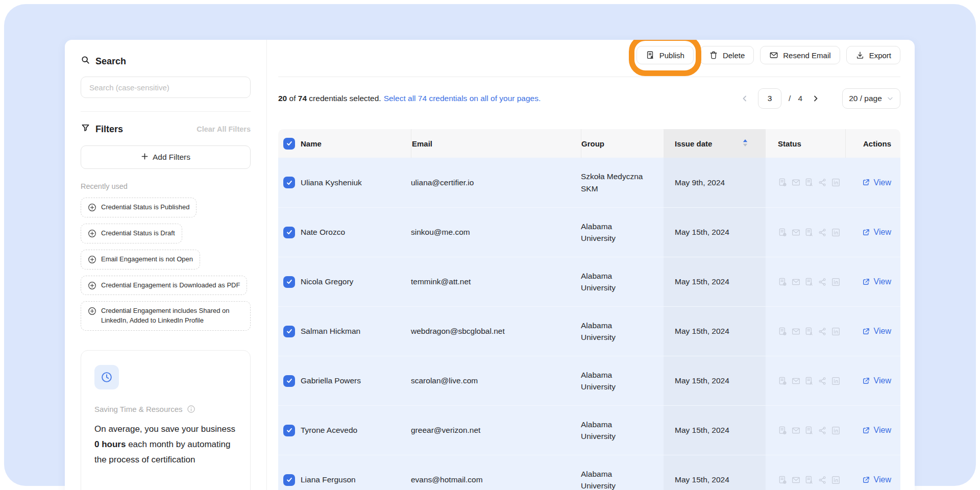 This screenshot has height=490, width=980. What do you see at coordinates (462, 98) in the screenshot?
I see `select-all-link: Select all 74 credentials on all of your…` at bounding box center [462, 98].